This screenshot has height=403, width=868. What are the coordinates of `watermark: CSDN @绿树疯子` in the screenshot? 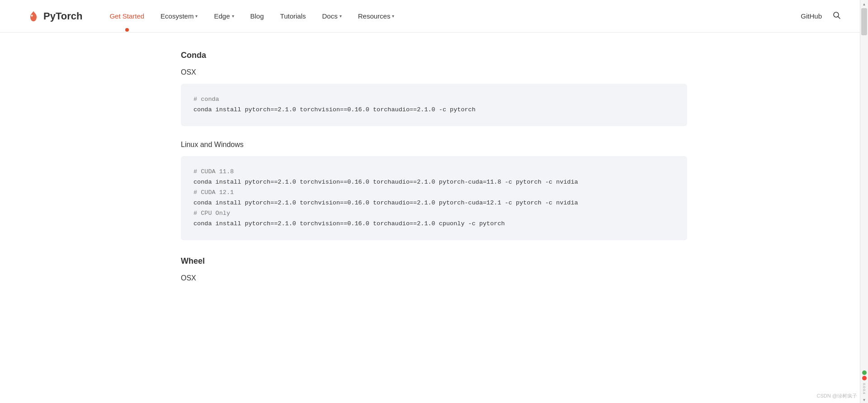 It's located at (837, 396).